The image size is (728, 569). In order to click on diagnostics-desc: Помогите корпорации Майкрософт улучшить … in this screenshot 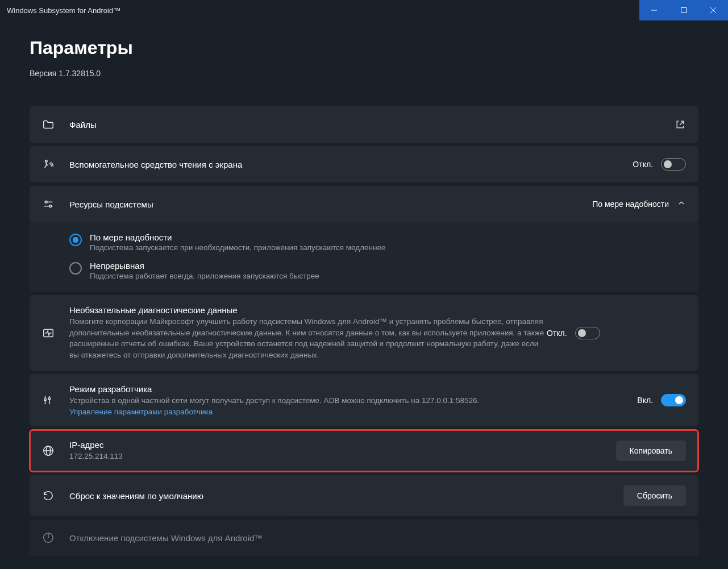, I will do `click(308, 338)`.